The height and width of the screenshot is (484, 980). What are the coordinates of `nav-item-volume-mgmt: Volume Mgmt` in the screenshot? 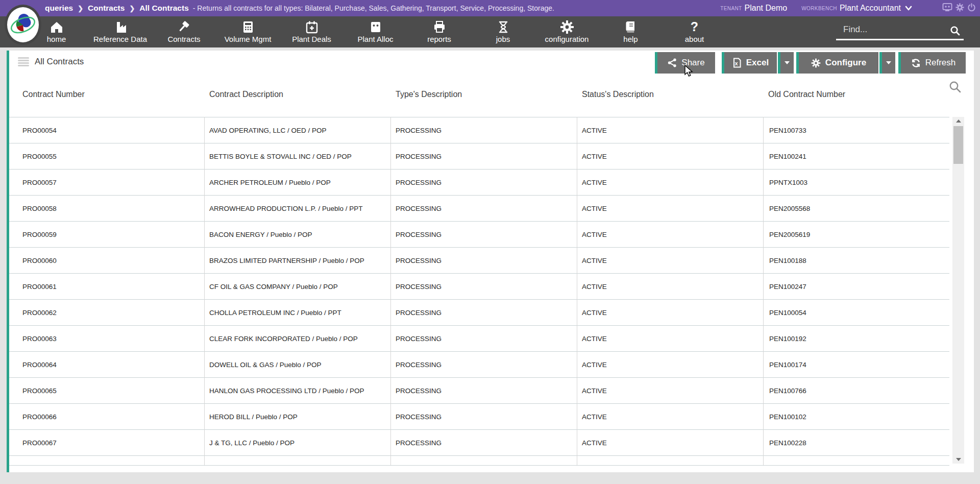 It's located at (248, 32).